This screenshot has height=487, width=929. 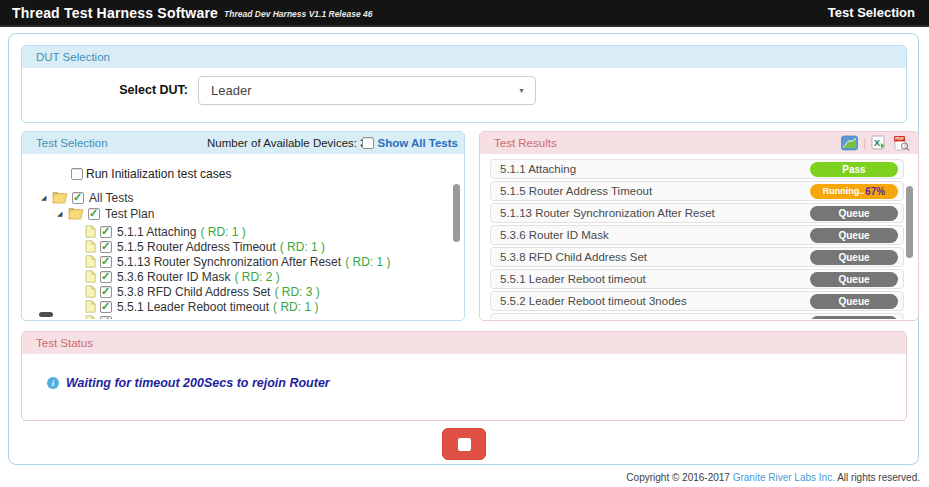 What do you see at coordinates (699, 143) in the screenshot?
I see `test-results-header: Test Results | X PDF` at bounding box center [699, 143].